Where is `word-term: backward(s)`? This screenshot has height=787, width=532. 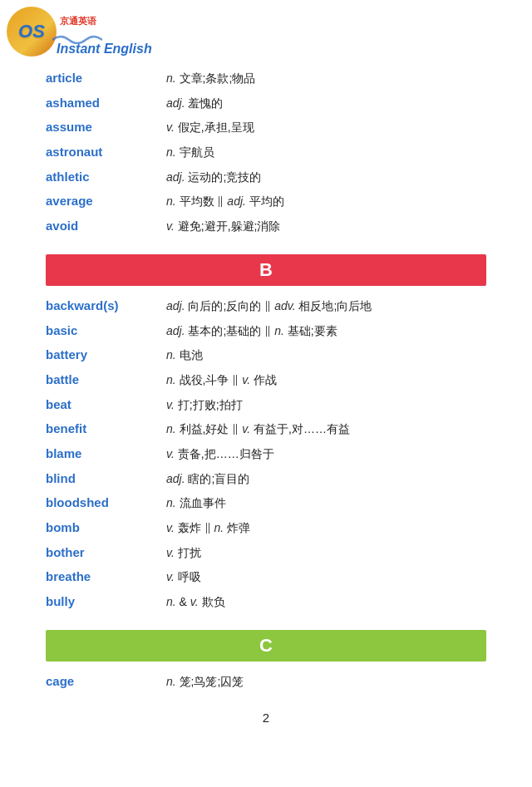
word-term: backward(s) is located at coordinates (106, 305).